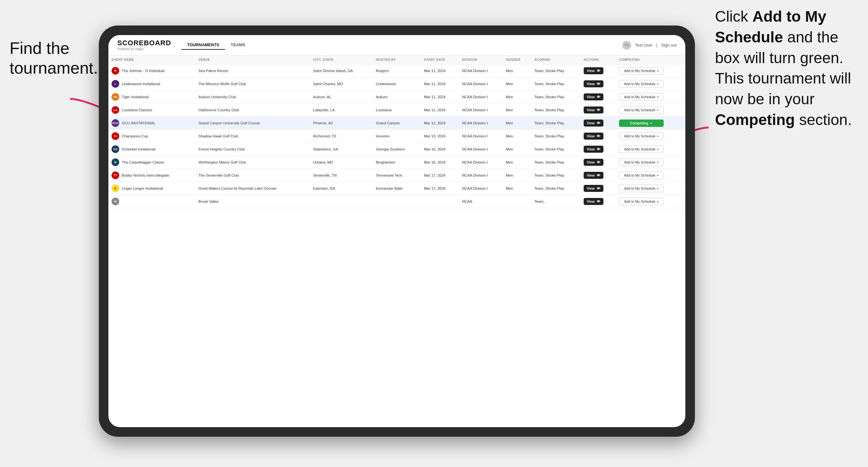 The width and height of the screenshot is (868, 467). What do you see at coordinates (642, 123) in the screenshot?
I see `competing-button: Competing ✓` at bounding box center [642, 123].